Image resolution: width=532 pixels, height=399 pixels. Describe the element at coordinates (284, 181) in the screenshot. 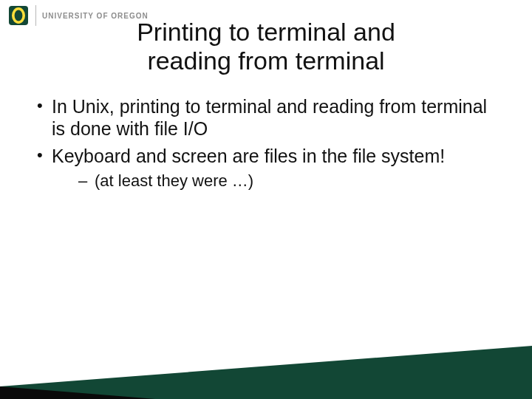

I see `sub-bullet-item: (at least they were …)` at that location.